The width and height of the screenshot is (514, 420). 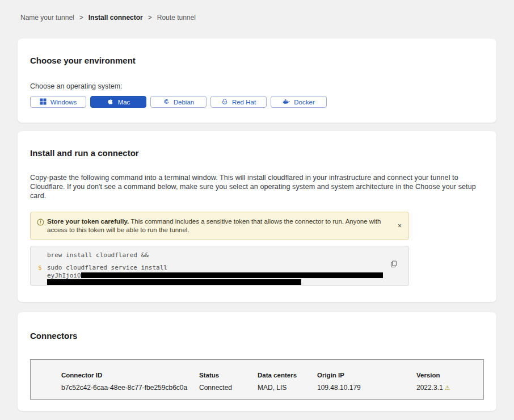 I want to click on token-warning-banner: Store your token carefully. This command…, so click(x=220, y=226).